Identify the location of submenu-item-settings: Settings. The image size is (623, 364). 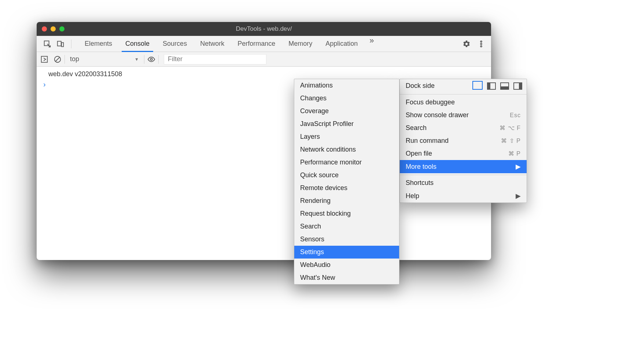
(347, 252).